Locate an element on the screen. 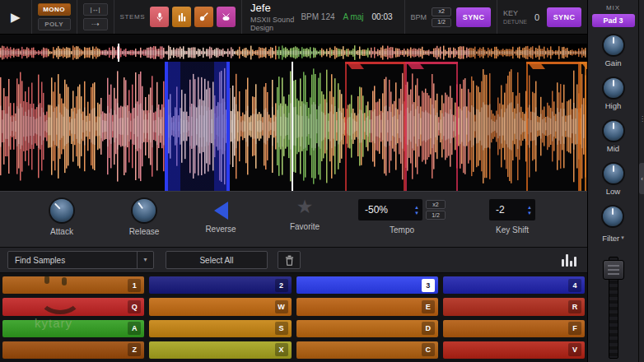  filter-label: Filter is located at coordinates (611, 239).